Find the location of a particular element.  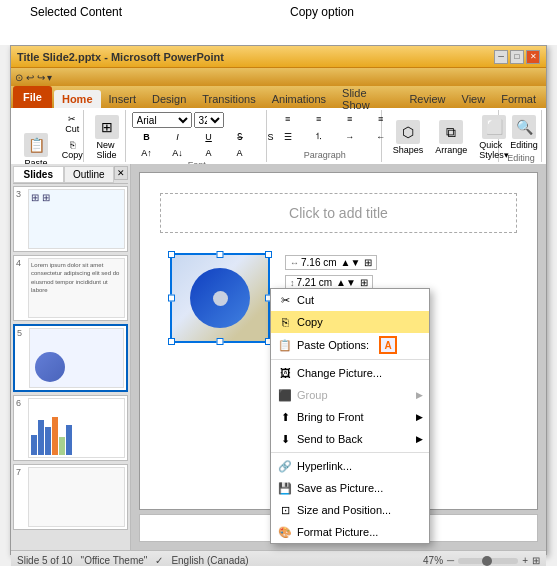

slide-thumbnail-5: 5 is located at coordinates (70, 358).